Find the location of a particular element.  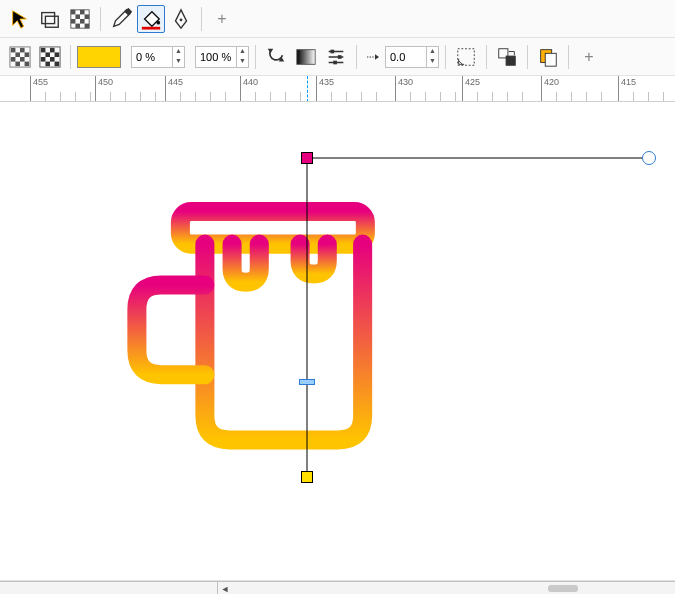

rectangle-tool is located at coordinates (50, 19).